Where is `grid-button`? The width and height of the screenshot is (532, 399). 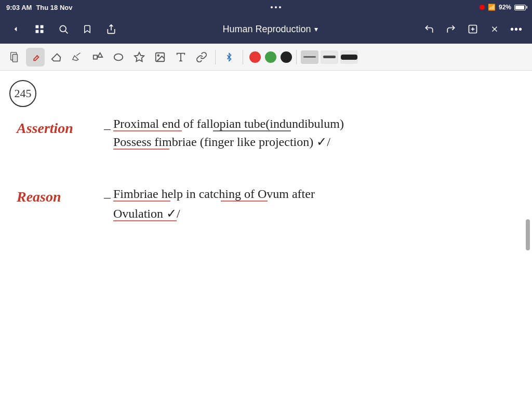
grid-button is located at coordinates (39, 29).